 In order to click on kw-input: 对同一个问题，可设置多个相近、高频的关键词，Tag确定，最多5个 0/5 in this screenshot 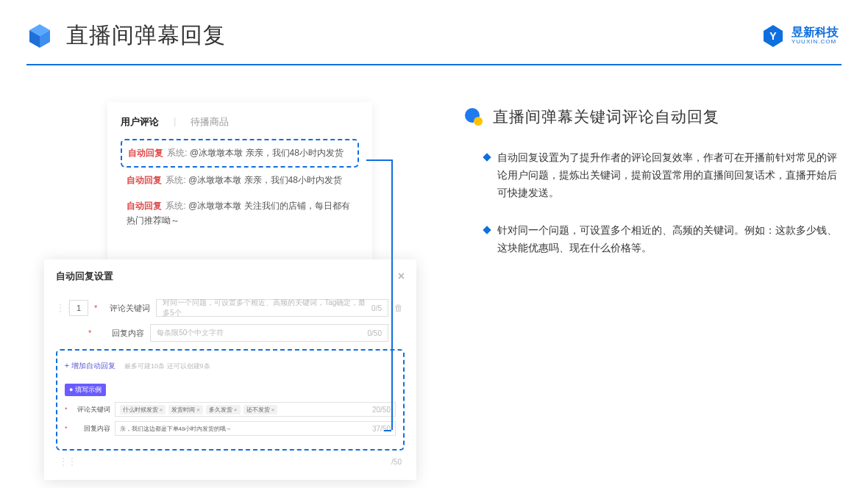, I will do `click(272, 308)`.